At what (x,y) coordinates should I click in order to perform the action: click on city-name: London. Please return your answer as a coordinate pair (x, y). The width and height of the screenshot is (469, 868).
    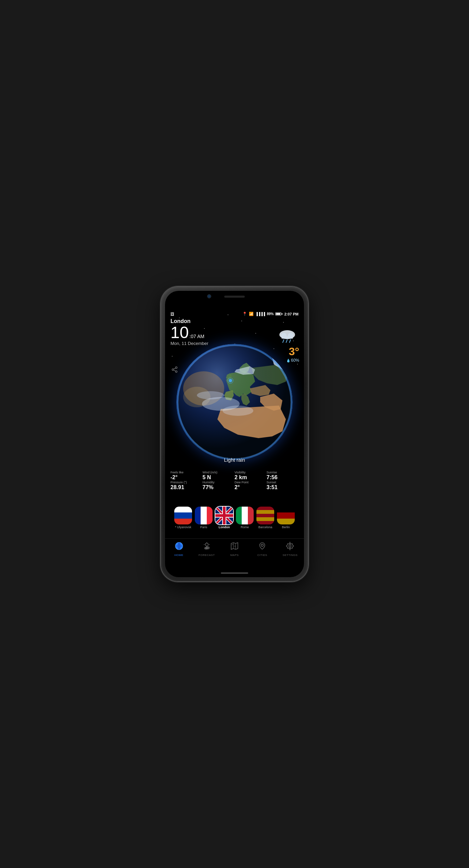
    Looking at the image, I should click on (234, 321).